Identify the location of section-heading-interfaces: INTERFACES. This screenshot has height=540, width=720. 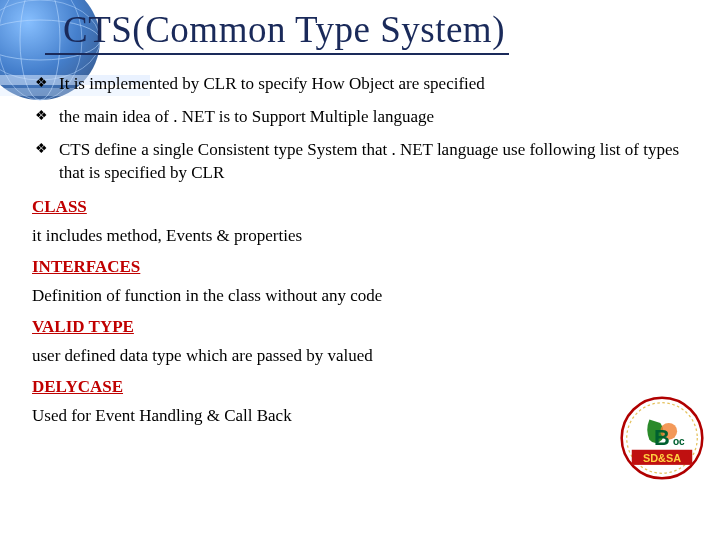
(361, 267).